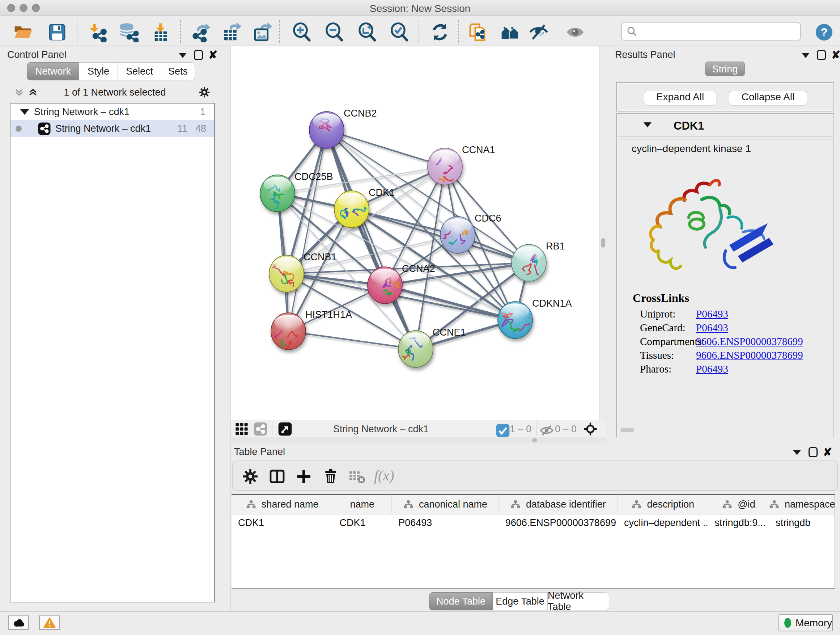 The width and height of the screenshot is (840, 635). I want to click on window-title: Session: New Session, so click(420, 9).